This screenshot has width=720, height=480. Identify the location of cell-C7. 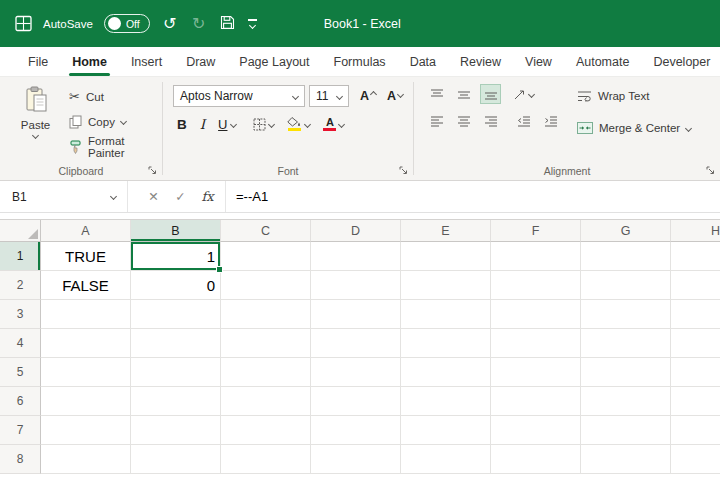
(266, 430).